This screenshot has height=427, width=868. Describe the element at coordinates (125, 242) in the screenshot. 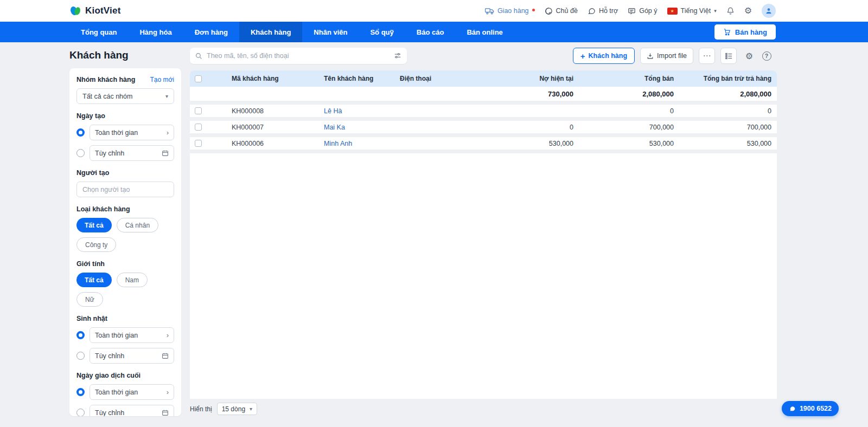

I see `filter-card: Nhóm khách hàng Tạo mới Tất cả các nhóm …` at that location.